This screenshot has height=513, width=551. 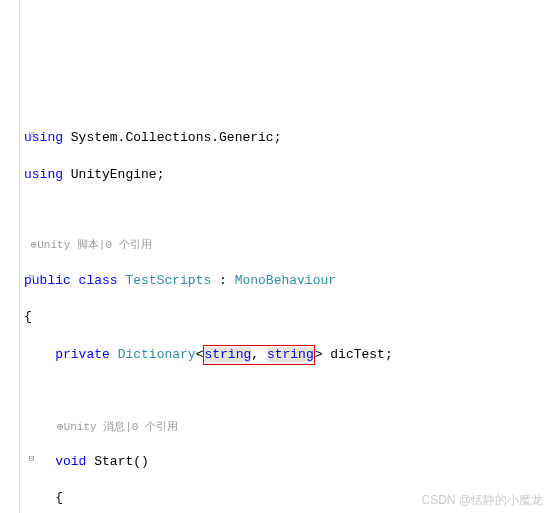 I want to click on code-line: ⊟using System.Collections.Generic;, so click(x=288, y=138).